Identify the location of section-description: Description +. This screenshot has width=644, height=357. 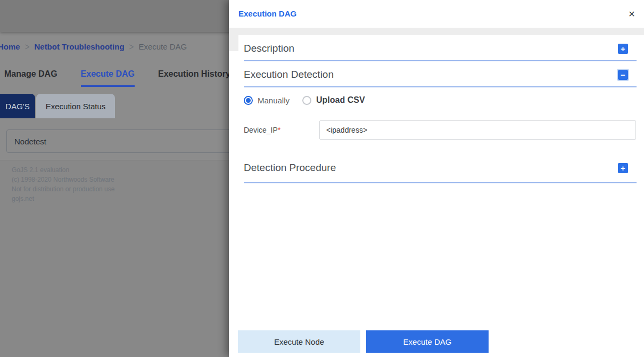
(440, 48).